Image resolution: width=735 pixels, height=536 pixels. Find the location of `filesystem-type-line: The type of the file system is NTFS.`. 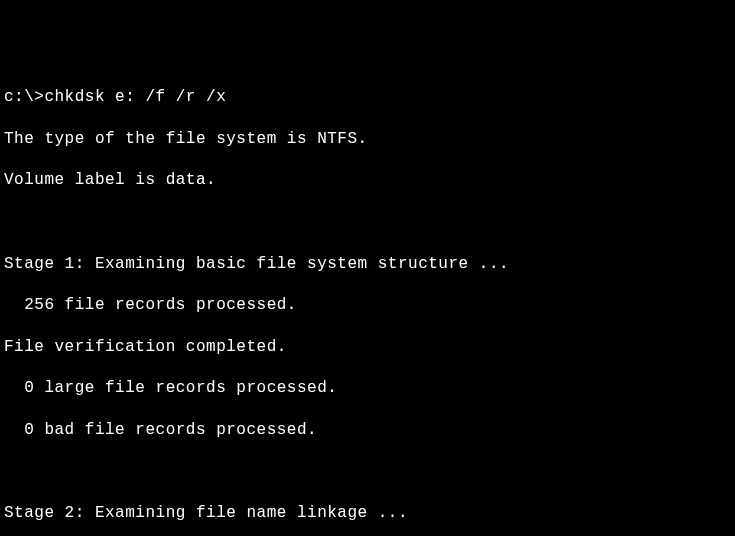

filesystem-type-line: The type of the file system is NTFS. is located at coordinates (368, 140).